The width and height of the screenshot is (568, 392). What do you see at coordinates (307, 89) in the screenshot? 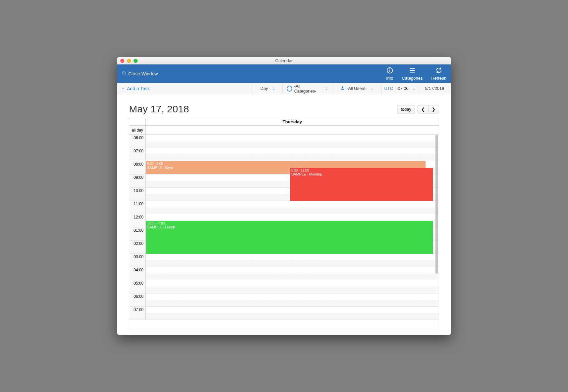
I see `category-select: -All Categories- ⌄` at bounding box center [307, 89].